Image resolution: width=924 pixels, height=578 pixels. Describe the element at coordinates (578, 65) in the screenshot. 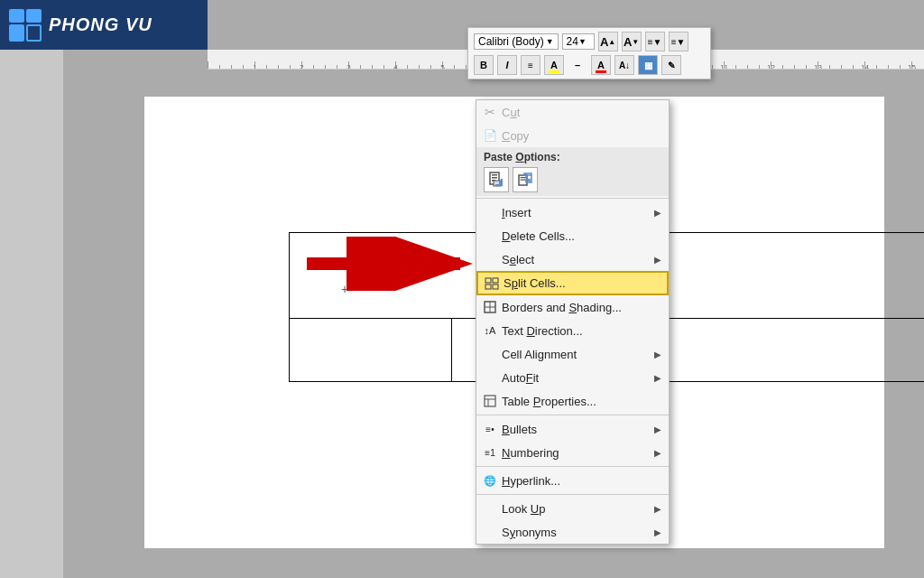

I see `separator1: –` at that location.